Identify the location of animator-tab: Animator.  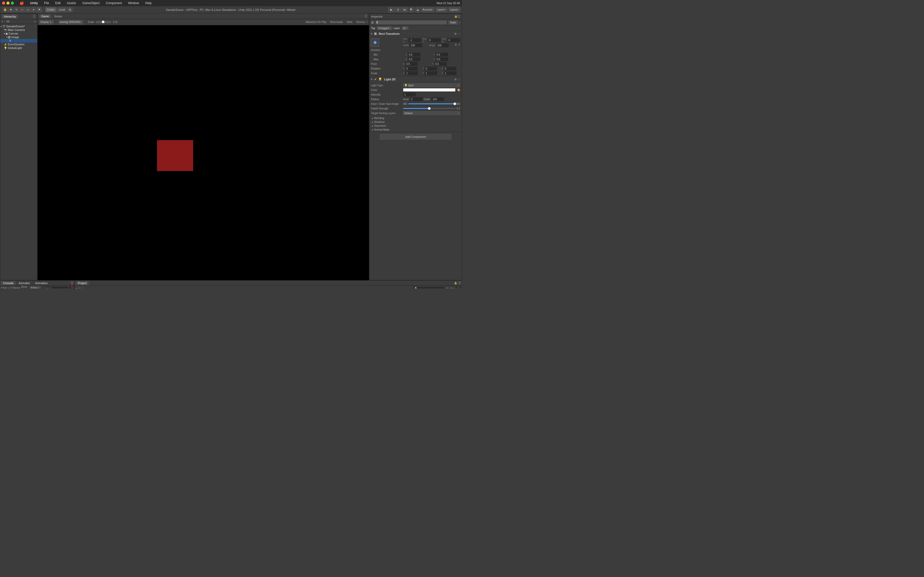
(24, 283).